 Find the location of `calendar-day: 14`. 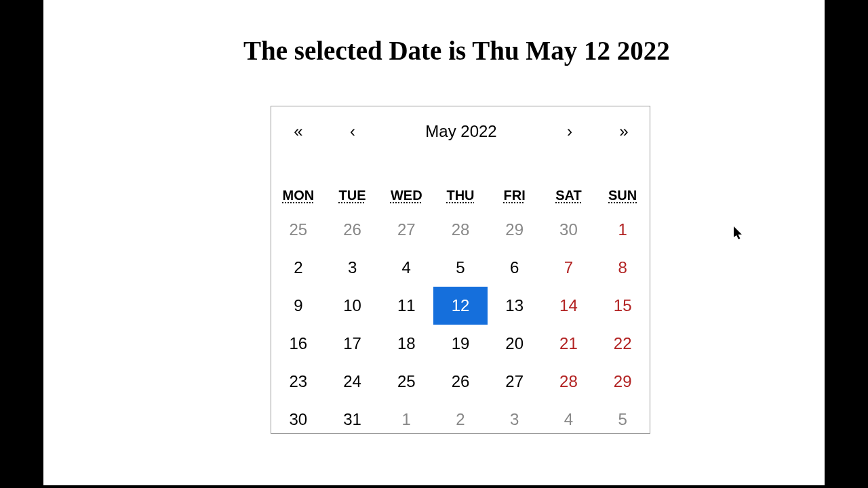

calendar-day: 14 is located at coordinates (569, 306).